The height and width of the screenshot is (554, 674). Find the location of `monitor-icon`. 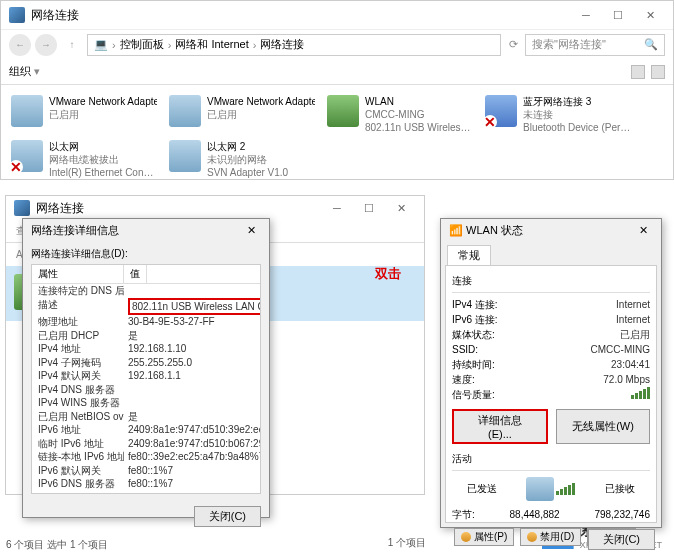

monitor-icon is located at coordinates (540, 489).